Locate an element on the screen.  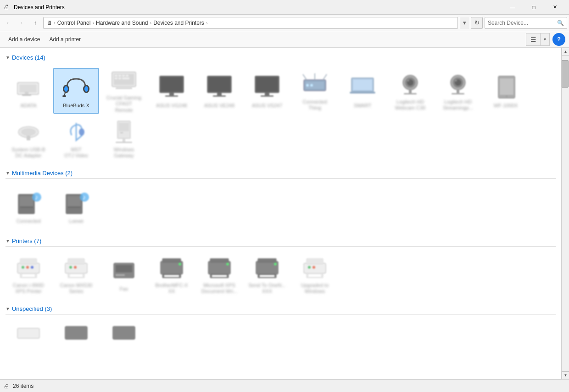
scroll-thumb is located at coordinates (565, 74).